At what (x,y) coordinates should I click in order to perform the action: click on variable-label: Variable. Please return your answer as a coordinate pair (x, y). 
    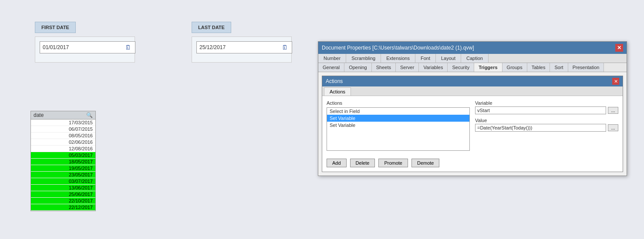
    Looking at the image, I should click on (547, 103).